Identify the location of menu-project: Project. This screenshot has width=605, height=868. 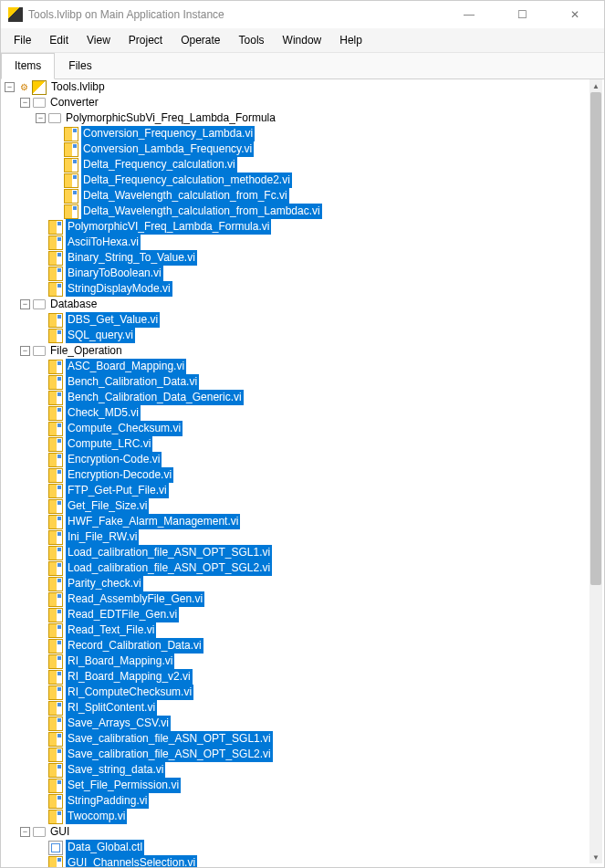
(146, 40).